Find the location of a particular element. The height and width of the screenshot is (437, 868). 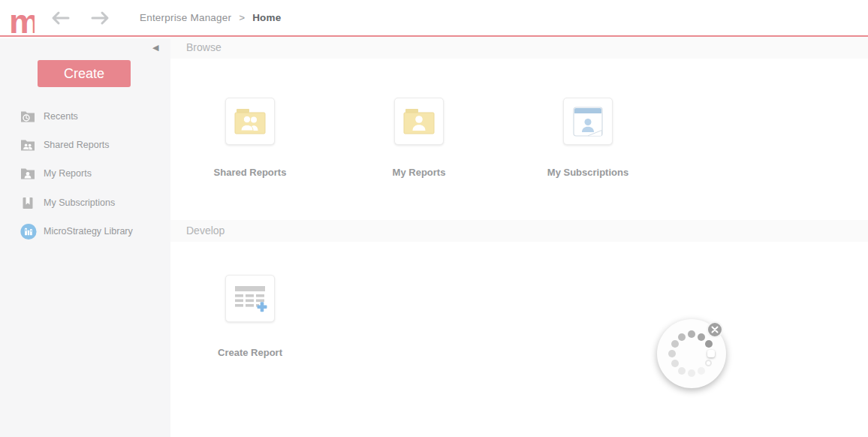

my-reports-tile is located at coordinates (419, 122).